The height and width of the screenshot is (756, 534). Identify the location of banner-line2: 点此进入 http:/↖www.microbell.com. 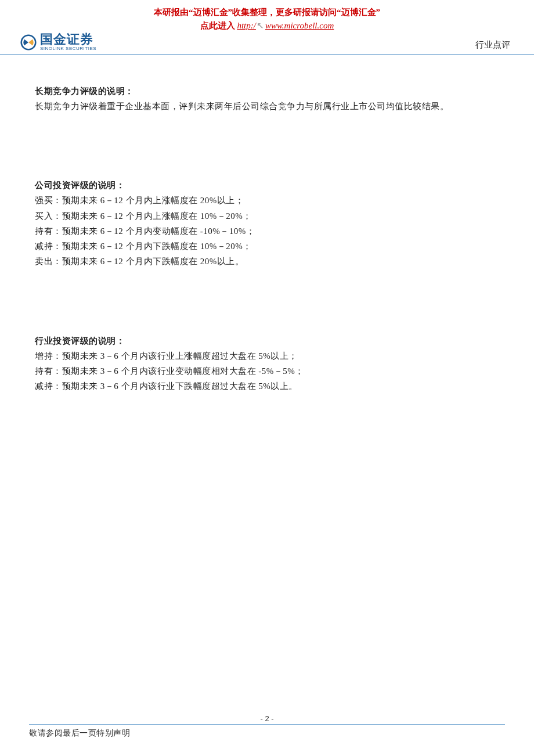
(267, 26).